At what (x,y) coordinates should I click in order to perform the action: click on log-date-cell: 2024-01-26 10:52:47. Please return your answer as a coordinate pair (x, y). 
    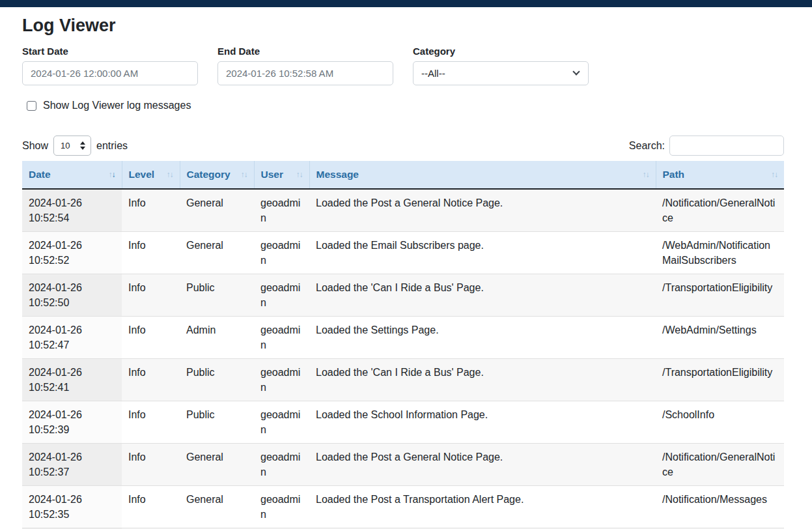
    Looking at the image, I should click on (72, 337).